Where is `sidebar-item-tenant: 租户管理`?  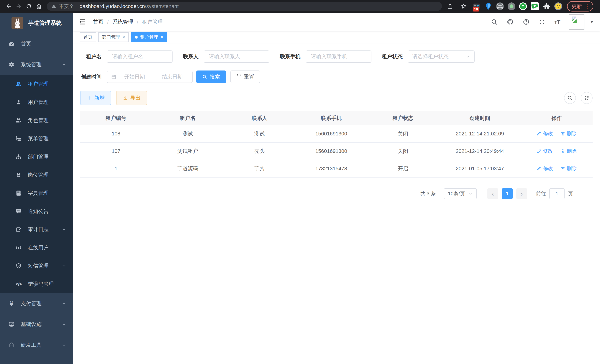
sidebar-item-tenant: 租户管理 is located at coordinates (37, 84).